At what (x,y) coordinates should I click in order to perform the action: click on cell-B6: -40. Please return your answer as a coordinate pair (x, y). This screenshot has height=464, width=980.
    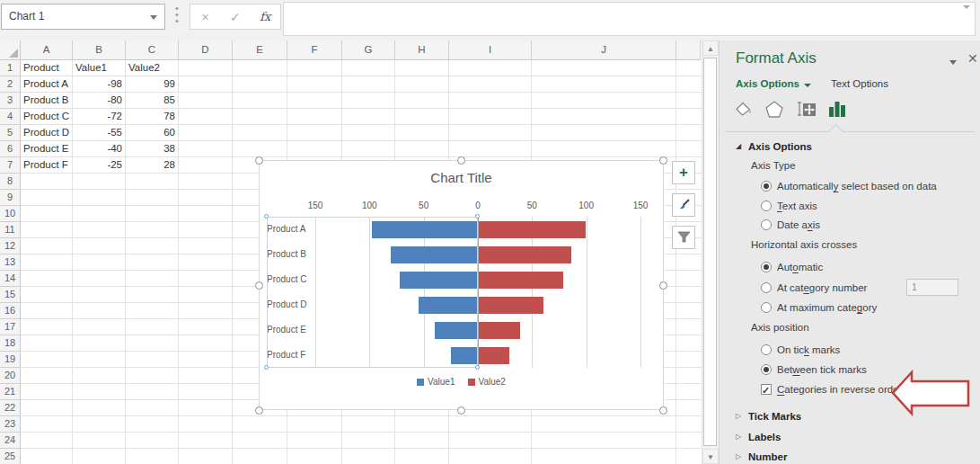
    Looking at the image, I should click on (99, 149).